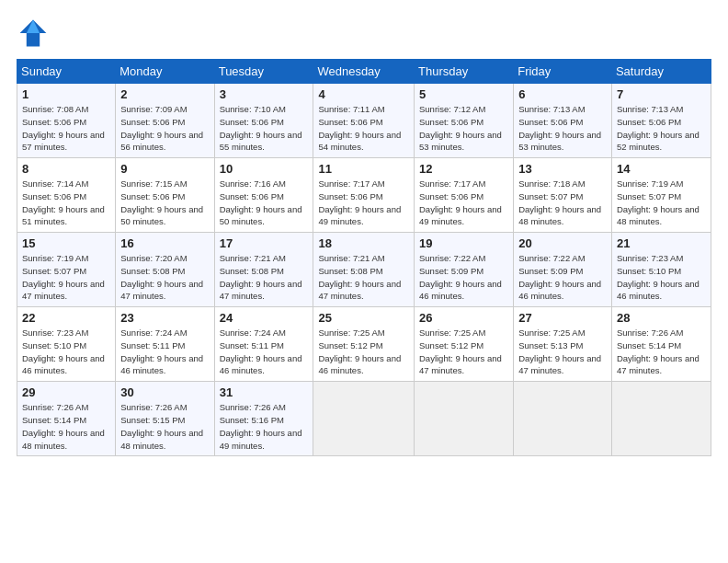 The width and height of the screenshot is (728, 563). Describe the element at coordinates (261, 351) in the screenshot. I see `day-info: Sunrise: 7:24 AMSunset: 5:11 PMDaylight:…` at that location.